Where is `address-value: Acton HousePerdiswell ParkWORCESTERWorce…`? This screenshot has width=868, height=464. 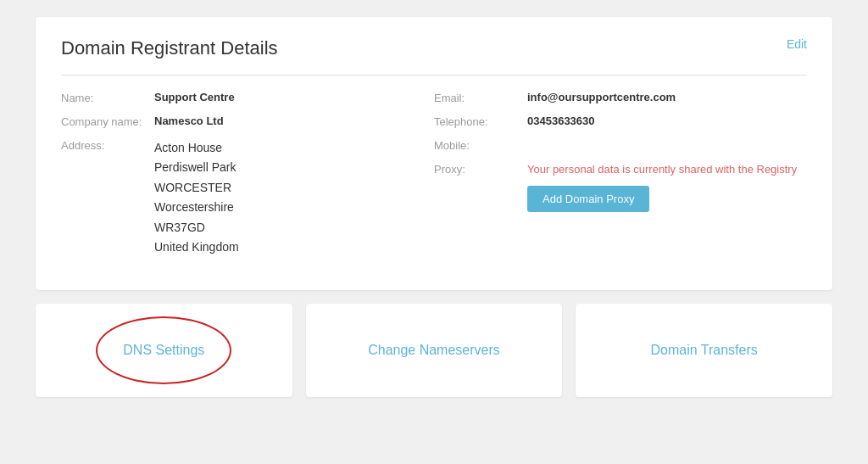
address-value: Acton HousePerdiswell ParkWORCESTERWorce… is located at coordinates (197, 197).